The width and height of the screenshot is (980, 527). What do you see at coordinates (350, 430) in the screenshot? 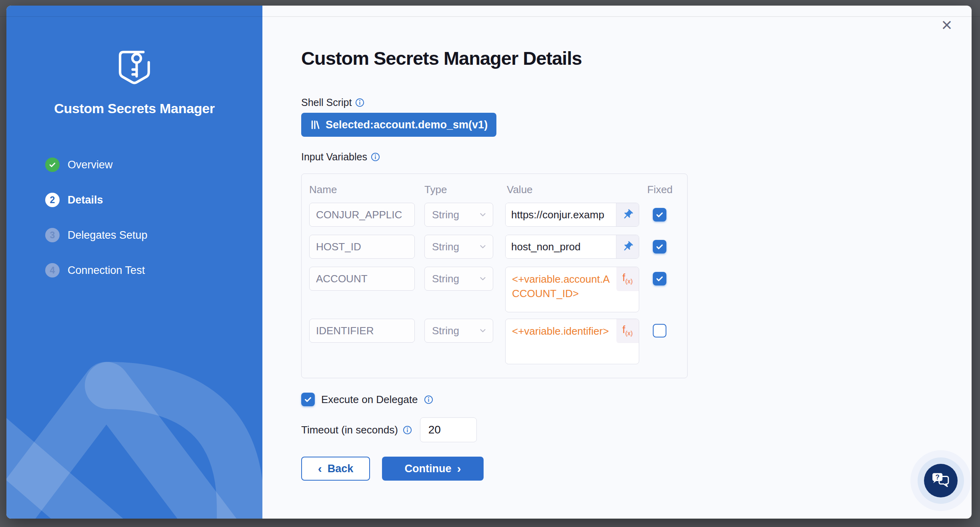
I see `timeout-label: Timeout (in seconds)` at bounding box center [350, 430].